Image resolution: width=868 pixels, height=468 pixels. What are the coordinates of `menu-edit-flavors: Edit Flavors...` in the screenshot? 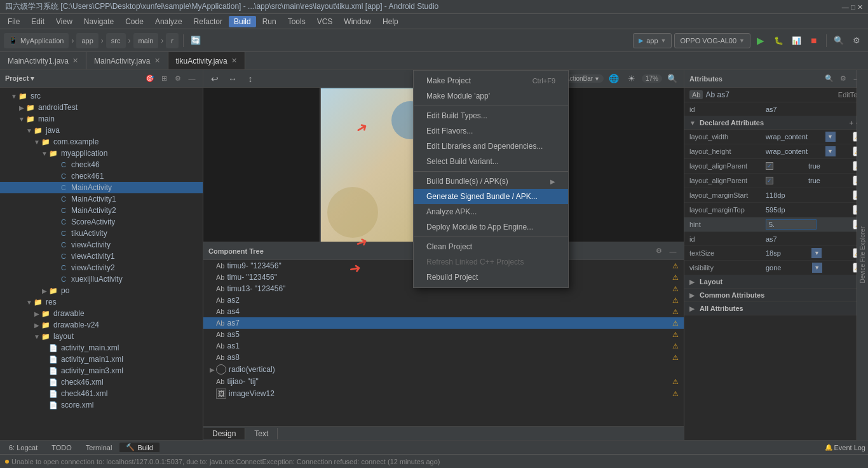 It's located at (491, 131).